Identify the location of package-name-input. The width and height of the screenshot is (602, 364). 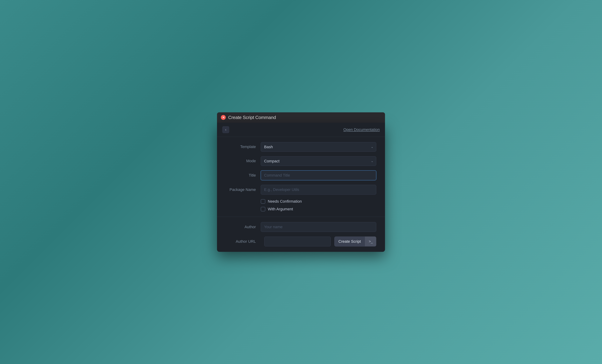
(319, 190).